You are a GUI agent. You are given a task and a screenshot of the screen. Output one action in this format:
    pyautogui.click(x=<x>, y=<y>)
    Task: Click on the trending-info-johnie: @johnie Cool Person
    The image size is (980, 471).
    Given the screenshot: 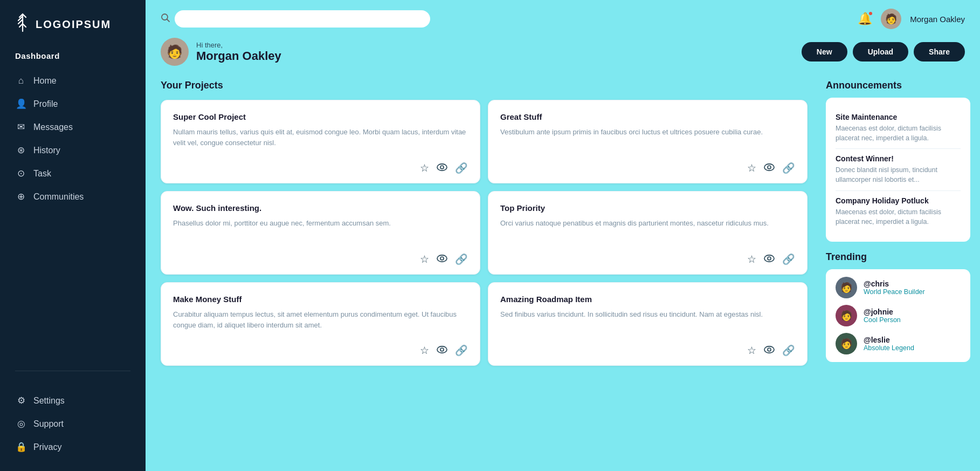 What is the action you would take?
    pyautogui.click(x=882, y=316)
    